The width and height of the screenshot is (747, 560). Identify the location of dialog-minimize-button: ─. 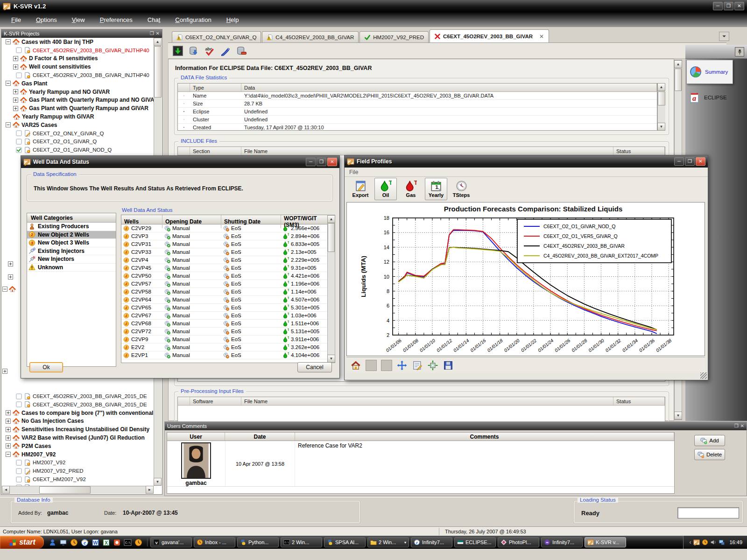
(311, 162).